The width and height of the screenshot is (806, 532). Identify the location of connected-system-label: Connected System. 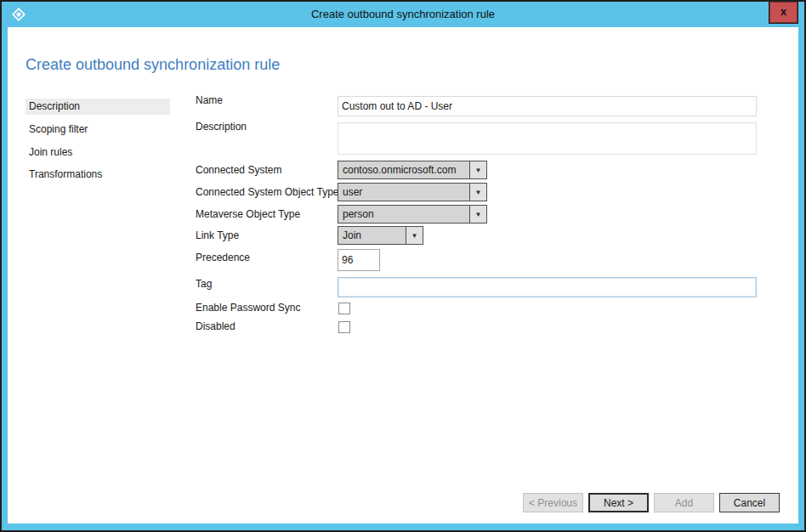
(238, 170).